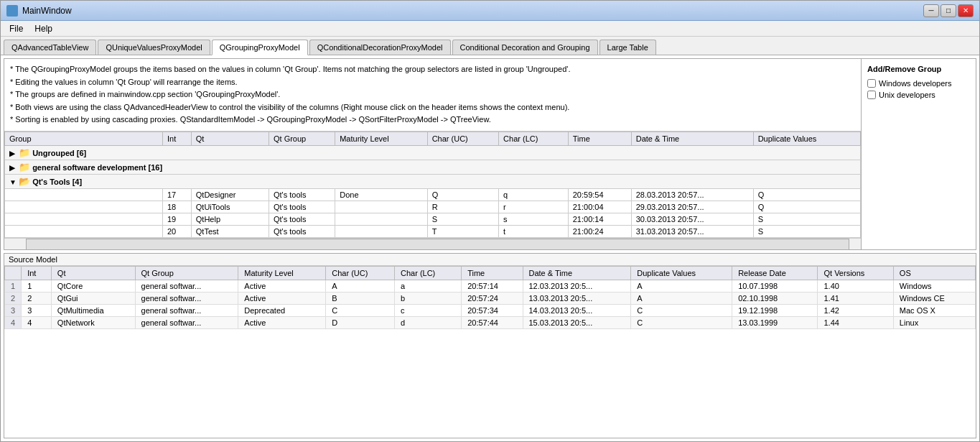 This screenshot has height=442, width=980. I want to click on cell-qtver: 1.42, so click(856, 310).